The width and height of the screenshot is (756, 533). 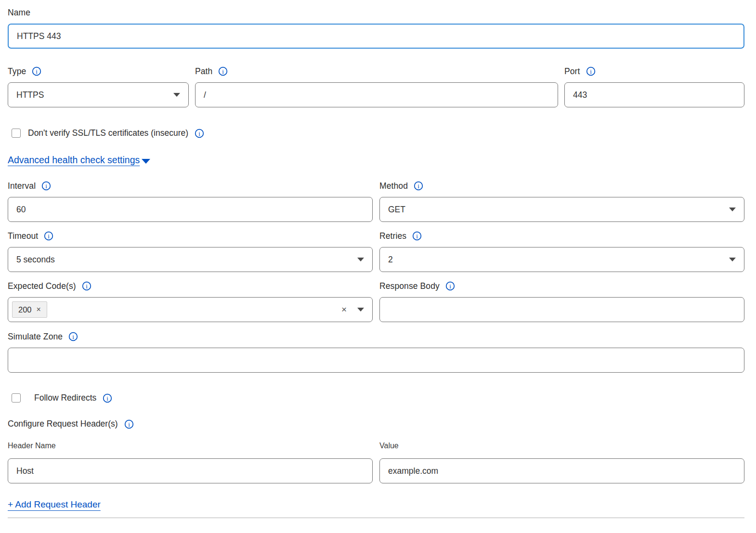 I want to click on add-request-header-link: + Add Request Header, so click(x=54, y=505).